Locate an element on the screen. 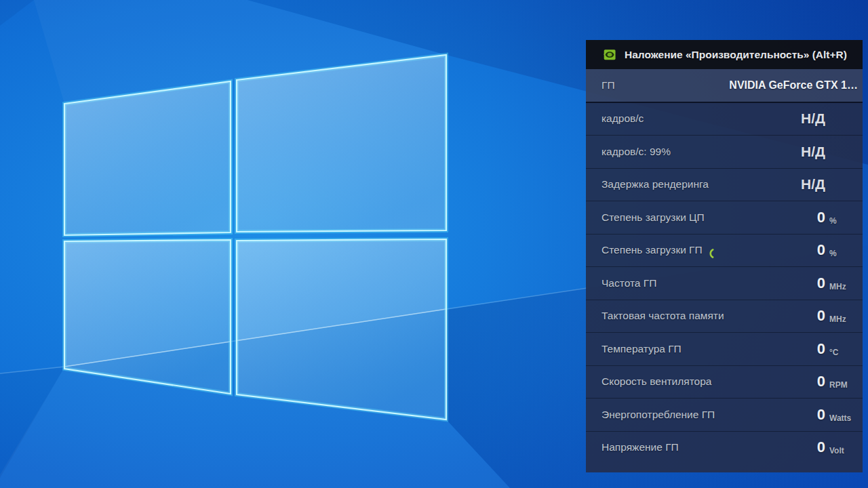 The image size is (868, 488). nvidia-geforce-icon is located at coordinates (609, 54).